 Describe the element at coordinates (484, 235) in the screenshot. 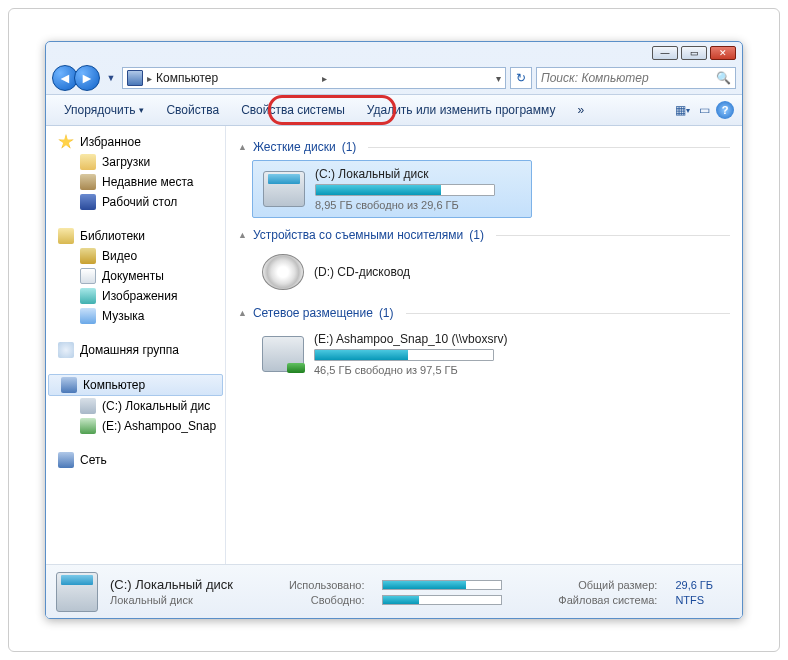

I see `section-removable: ▲ Устройства со съемными носителями (1)` at that location.